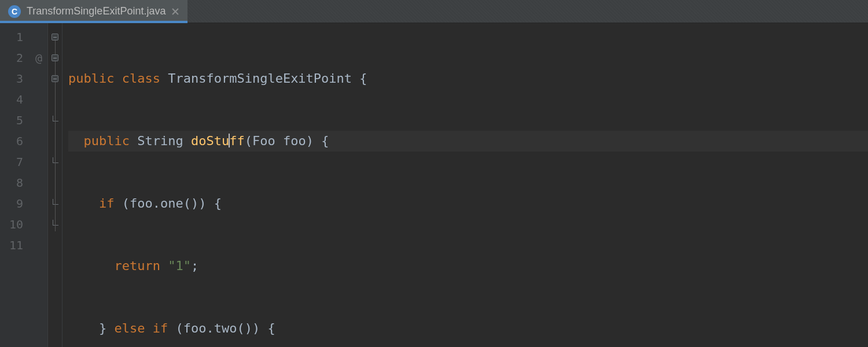 The width and height of the screenshot is (868, 347). What do you see at coordinates (15, 120) in the screenshot?
I see `line-number: 5` at bounding box center [15, 120].